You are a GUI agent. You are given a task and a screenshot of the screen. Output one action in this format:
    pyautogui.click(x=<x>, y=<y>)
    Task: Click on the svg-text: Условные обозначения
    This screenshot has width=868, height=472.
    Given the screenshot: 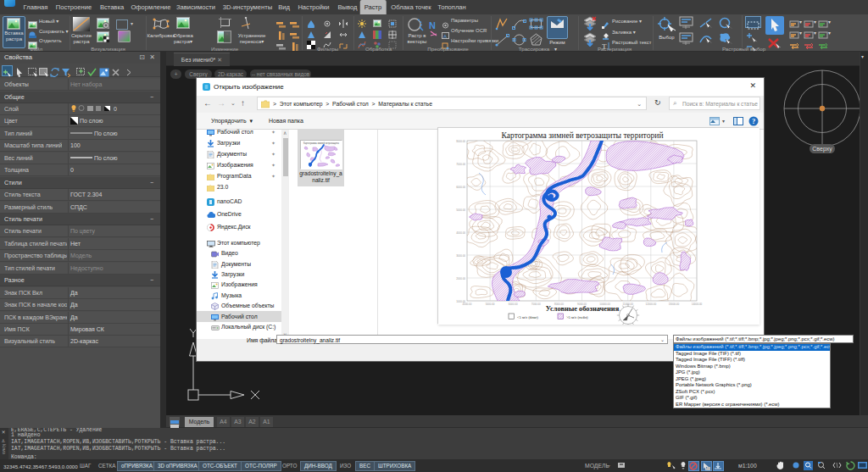 What is the action you would take?
    pyautogui.click(x=583, y=308)
    